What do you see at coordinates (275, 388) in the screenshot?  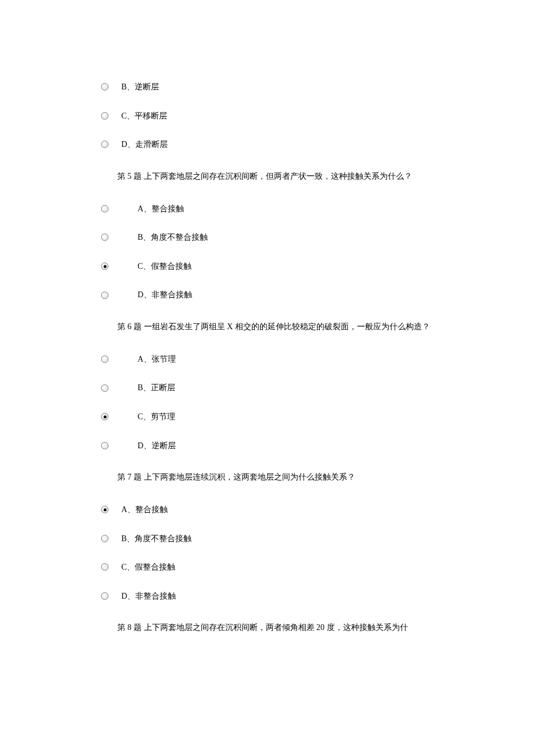 I see `option-row: B、正断层` at bounding box center [275, 388].